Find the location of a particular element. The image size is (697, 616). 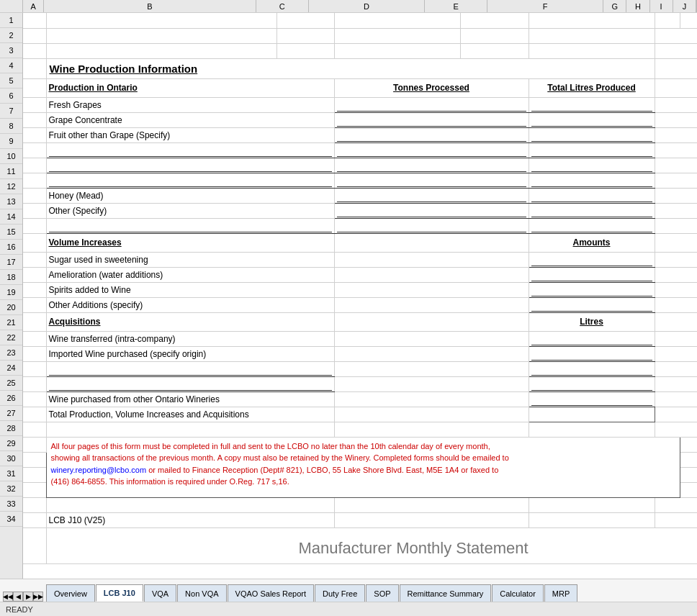

tab-scroll-next: ▶ is located at coordinates (28, 597).